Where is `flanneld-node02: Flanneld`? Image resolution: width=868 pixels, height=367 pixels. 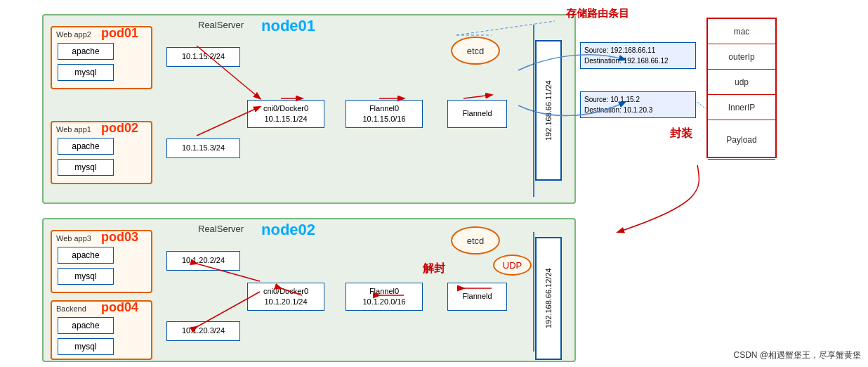 flanneld-node02: Flanneld is located at coordinates (478, 297).